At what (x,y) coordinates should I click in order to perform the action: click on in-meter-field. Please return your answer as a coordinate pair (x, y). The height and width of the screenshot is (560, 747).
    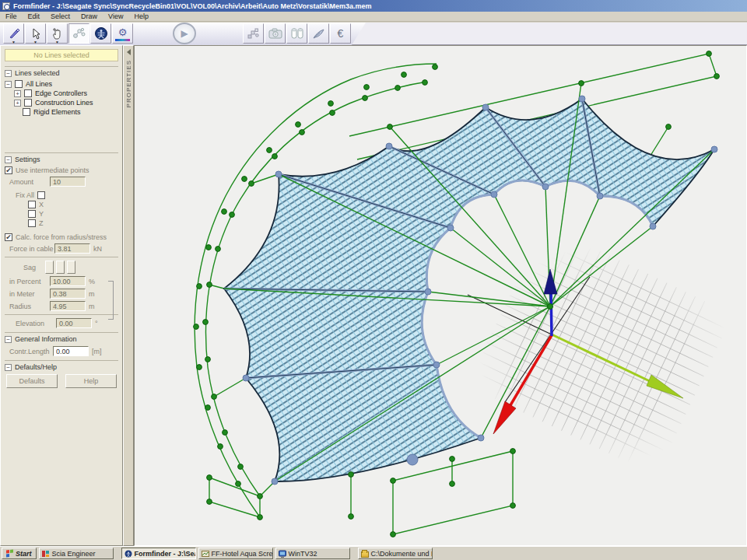
    Looking at the image, I should click on (68, 294).